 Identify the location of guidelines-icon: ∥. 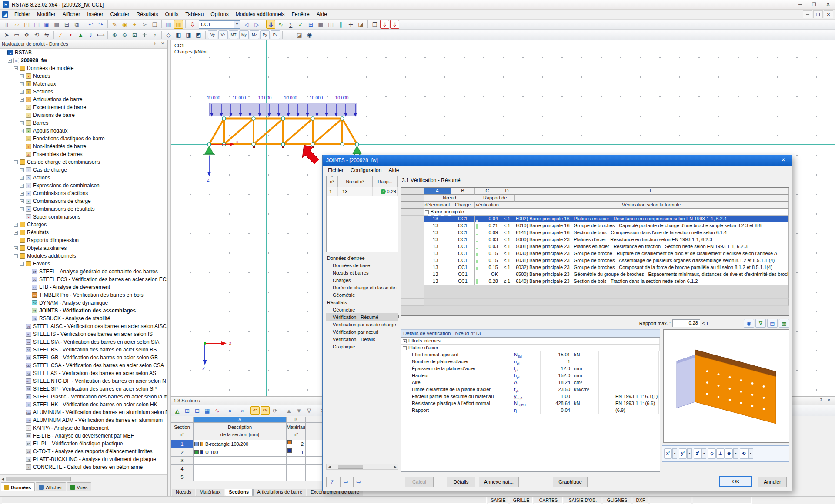
(341, 24).